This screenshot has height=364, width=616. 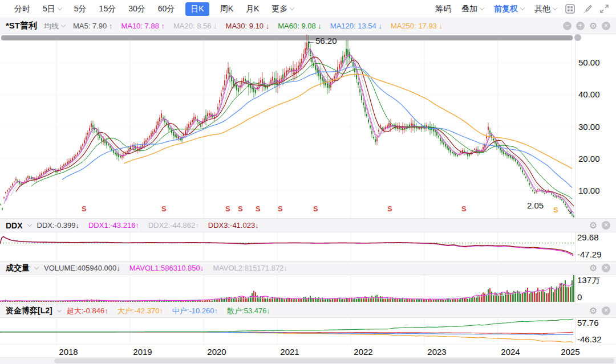 I want to click on arrow-down-right-icon: ↘, so click(x=569, y=211).